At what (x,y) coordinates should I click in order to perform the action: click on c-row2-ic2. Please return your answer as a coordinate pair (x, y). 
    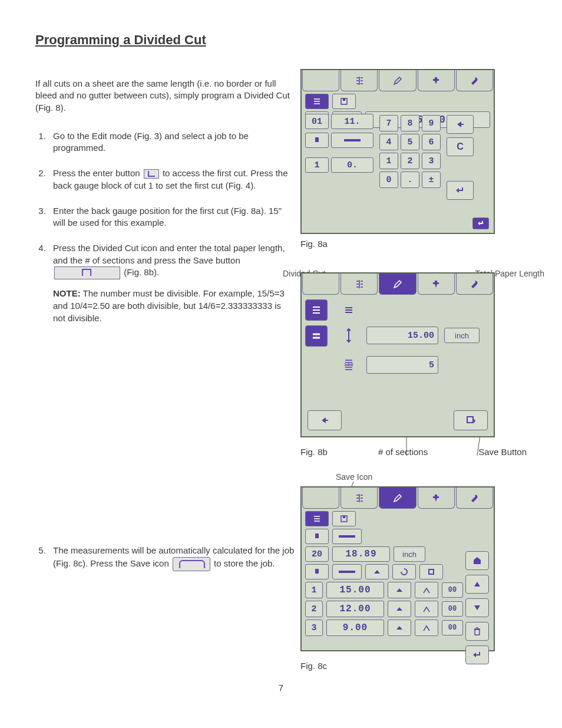
    Looking at the image, I should click on (427, 609).